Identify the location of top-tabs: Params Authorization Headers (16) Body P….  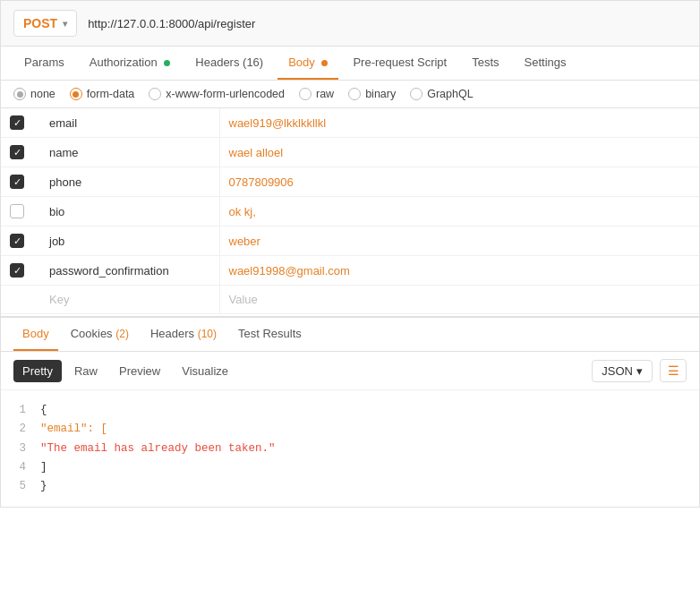
(350, 64).